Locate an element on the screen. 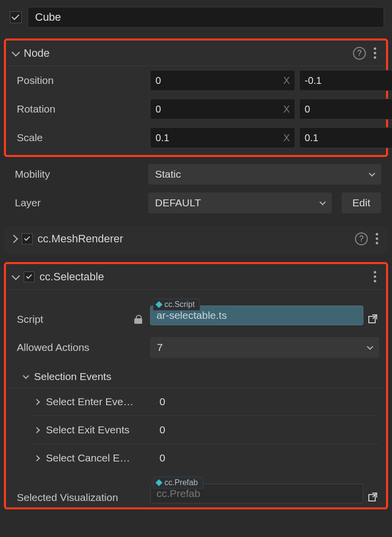 The image size is (392, 537). mesh-renderer-section: cc.MeshRenderer ? is located at coordinates (196, 240).